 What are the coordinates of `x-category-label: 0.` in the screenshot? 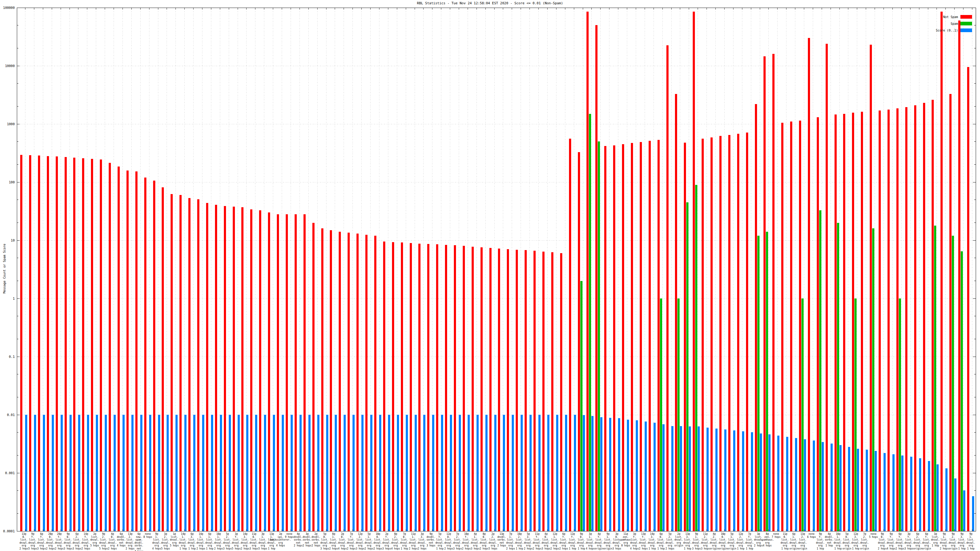 It's located at (342, 537).